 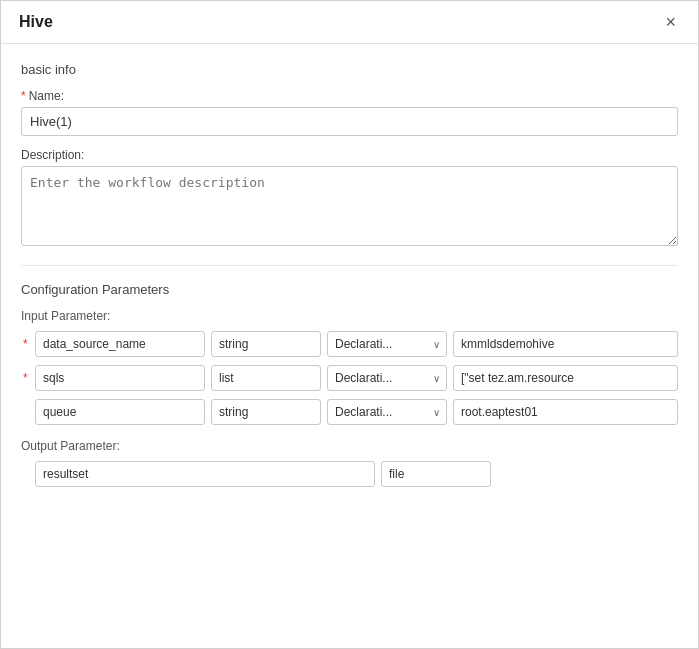 I want to click on dialog-header: Hive ×, so click(x=350, y=22).